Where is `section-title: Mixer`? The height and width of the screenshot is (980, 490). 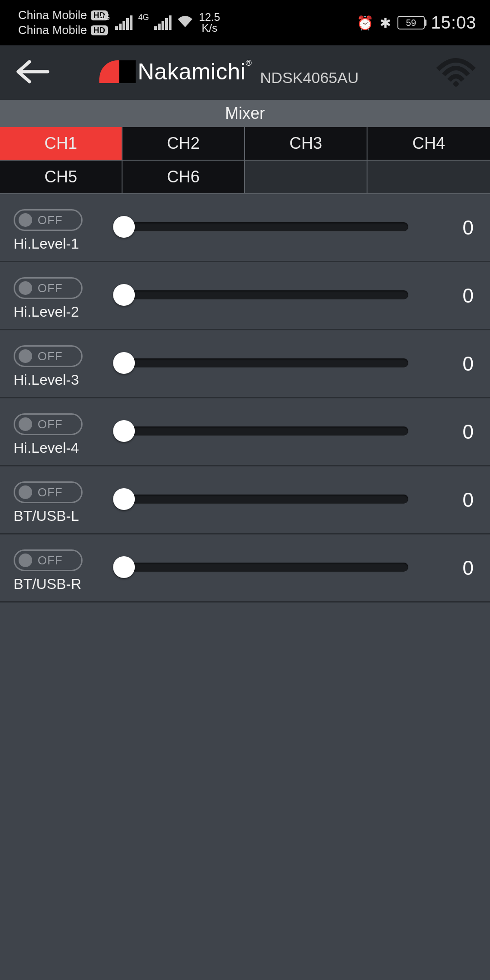 section-title: Mixer is located at coordinates (245, 113).